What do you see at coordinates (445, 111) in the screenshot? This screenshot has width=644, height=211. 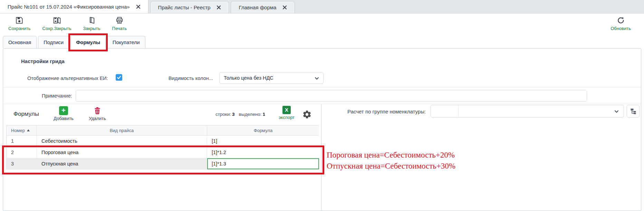 I see `combo-code-segment` at bounding box center [445, 111].